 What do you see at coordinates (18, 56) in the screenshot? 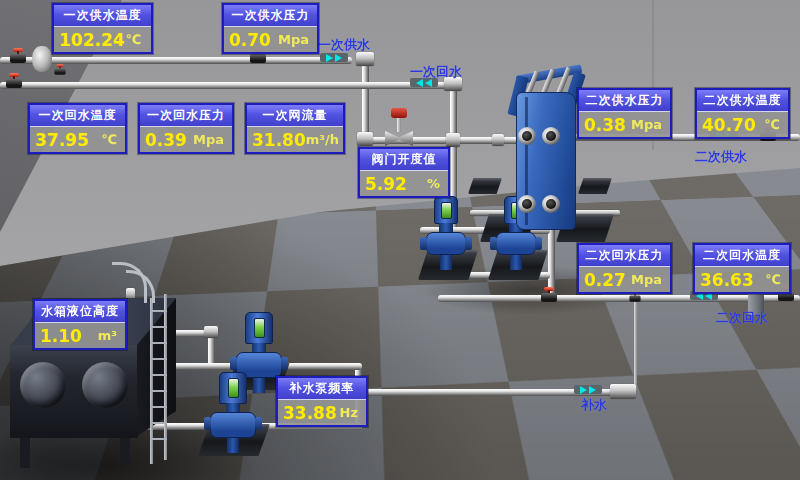
I see `supply-inlet-valve` at bounding box center [18, 56].